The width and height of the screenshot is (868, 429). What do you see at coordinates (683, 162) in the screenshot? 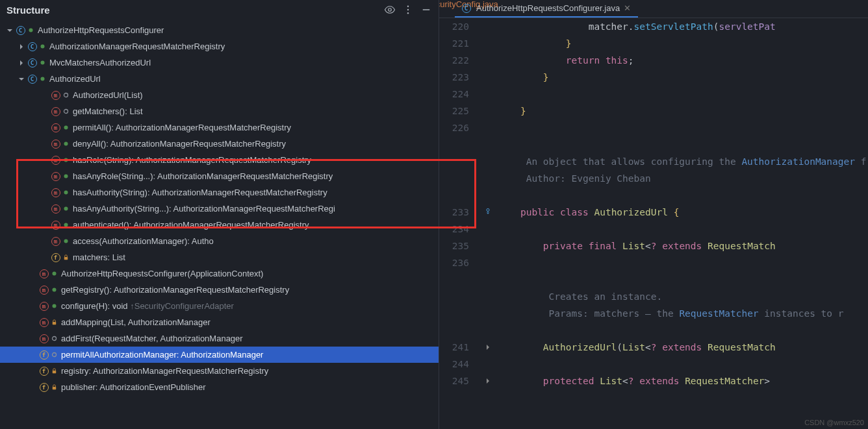
I see `code-line: An object that allows configuring the Au…` at bounding box center [683, 162].